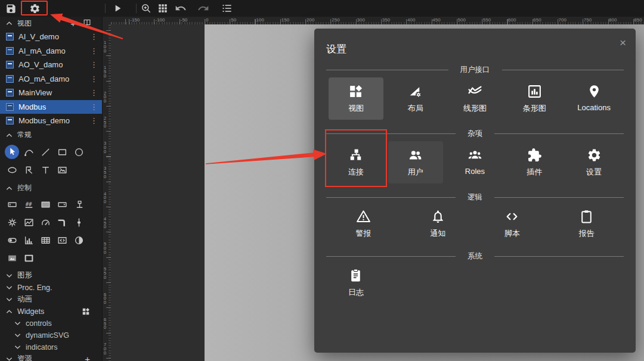 This screenshot has height=361, width=644. Describe the element at coordinates (356, 99) in the screenshot. I see `settings-tile-views: 视图` at that location.